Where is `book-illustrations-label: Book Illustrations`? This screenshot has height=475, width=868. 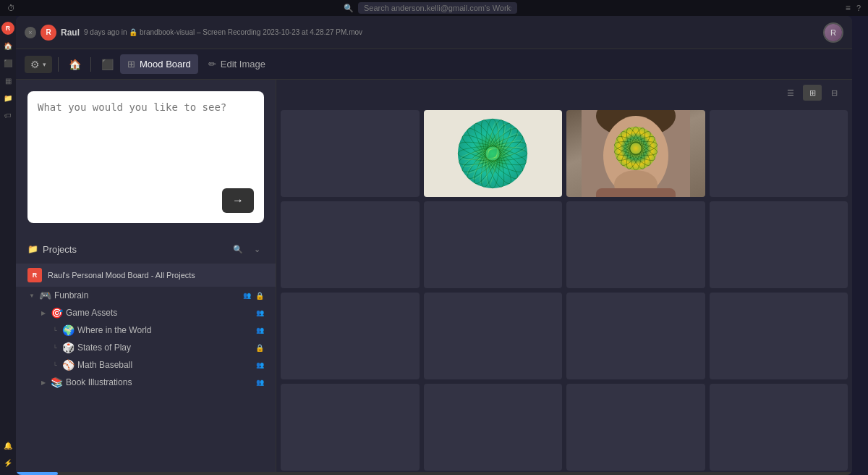 book-illustrations-label: Book Illustrations is located at coordinates (159, 382).